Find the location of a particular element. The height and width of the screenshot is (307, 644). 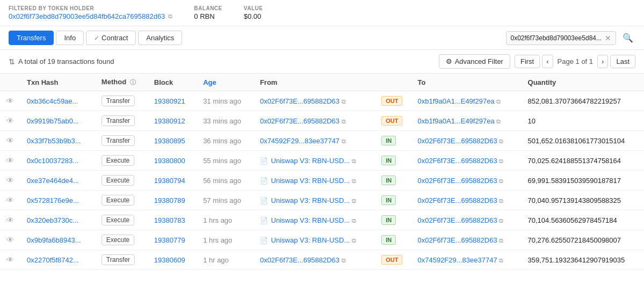

method-badge: Execute is located at coordinates (118, 160).